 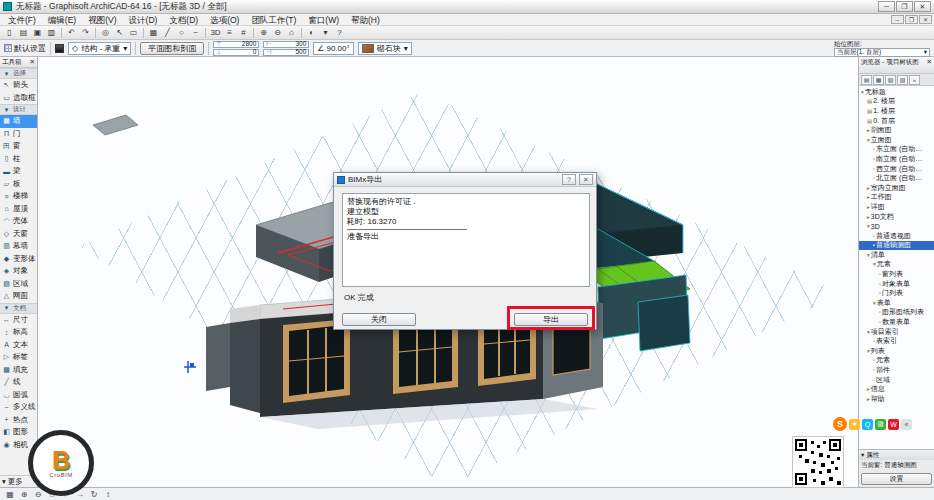 I want to click on tree-item: ▾ 立面图, so click(x=896, y=140).